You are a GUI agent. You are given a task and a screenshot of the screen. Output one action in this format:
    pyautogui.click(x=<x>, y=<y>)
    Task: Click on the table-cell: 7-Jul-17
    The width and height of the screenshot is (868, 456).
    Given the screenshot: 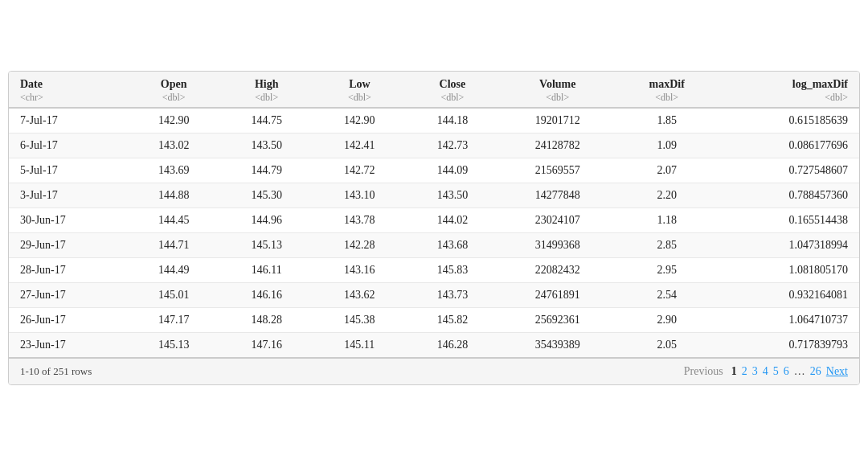 What is the action you would take?
    pyautogui.click(x=68, y=121)
    